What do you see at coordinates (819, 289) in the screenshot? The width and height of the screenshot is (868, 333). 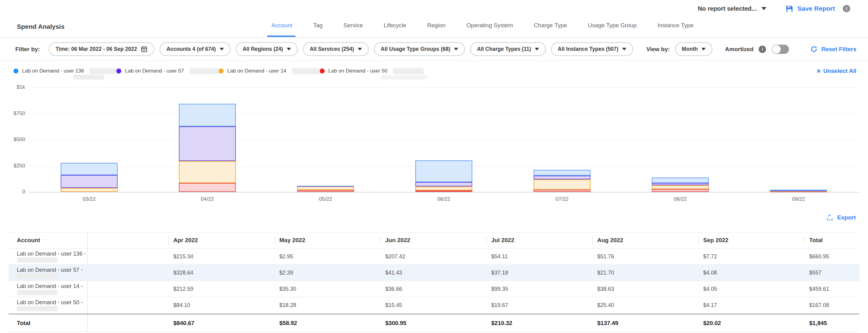 I see `table-cell: $459.61` at bounding box center [819, 289].